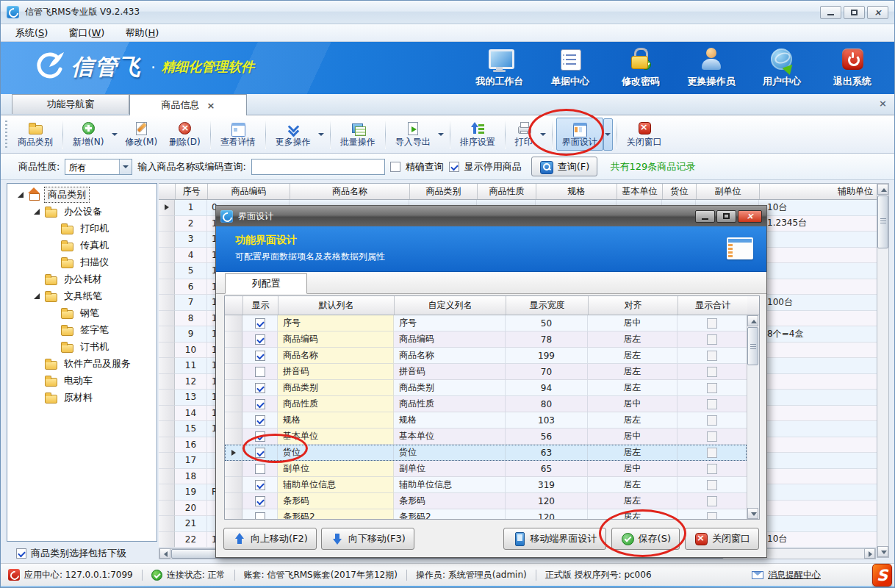  Describe the element at coordinates (82, 347) in the screenshot. I see `tree-item: 订书机` at that location.